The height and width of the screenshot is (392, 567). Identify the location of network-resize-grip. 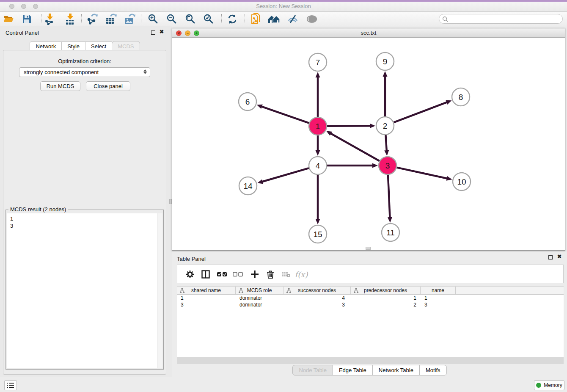
(368, 248).